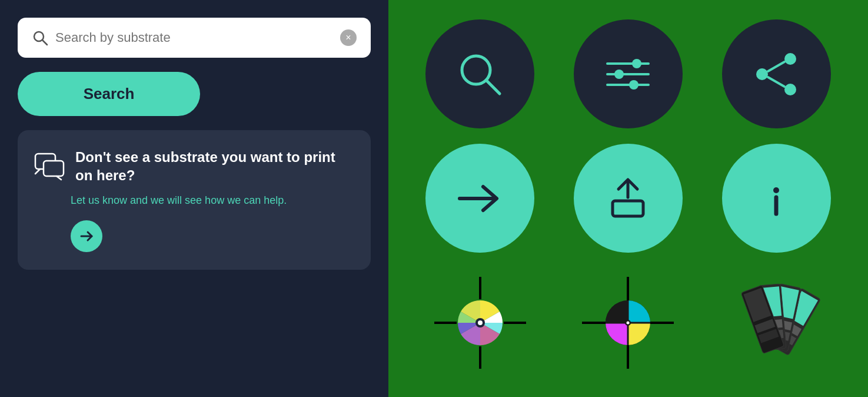 The width and height of the screenshot is (868, 397). I want to click on upload-icon, so click(628, 198).